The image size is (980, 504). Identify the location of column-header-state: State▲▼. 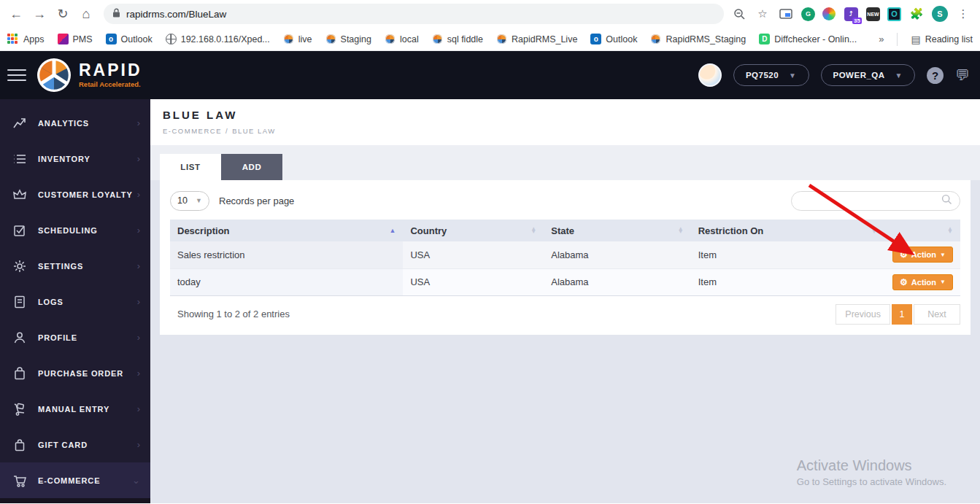
(617, 230).